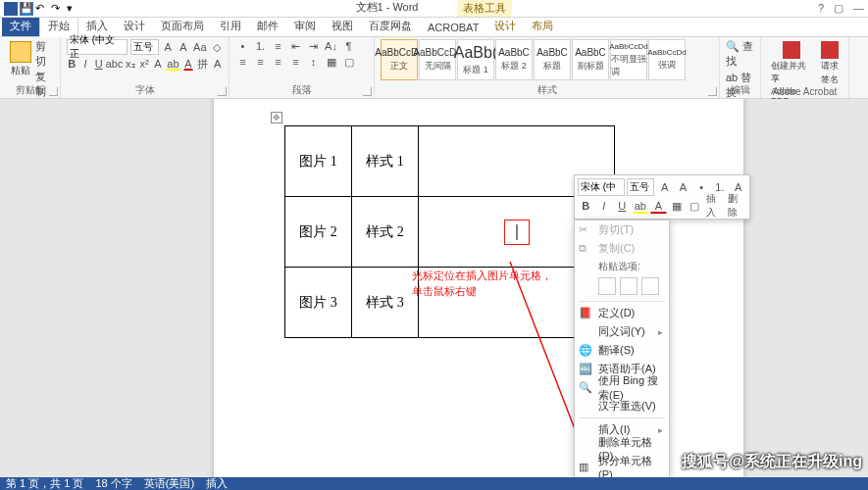  Describe the element at coordinates (437, 60) in the screenshot. I see `style-无间隔: AaBbCcDd无间隔` at that location.